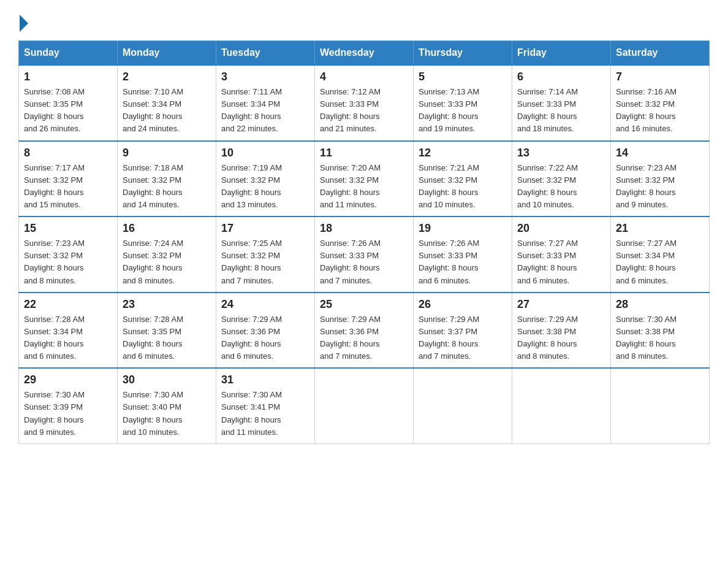  What do you see at coordinates (266, 179) in the screenshot?
I see `calendar-cell: 10 Sunrise: 7:19 AMSunset: 3:32 PMDaylig…` at bounding box center [266, 179].